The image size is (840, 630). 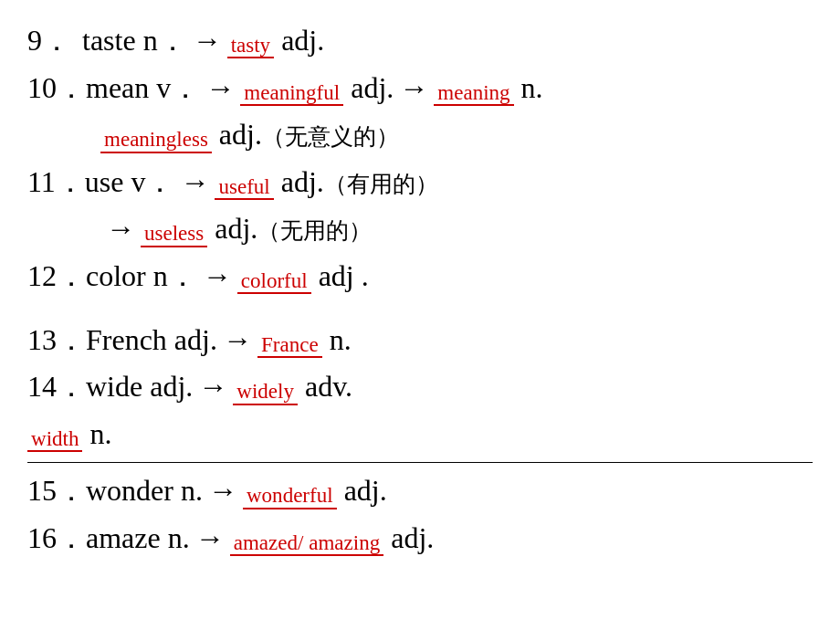 What do you see at coordinates (420, 539) in the screenshot?
I see `line-16: 16． amaze n. → amazed/ amazing adj.` at bounding box center [420, 539].